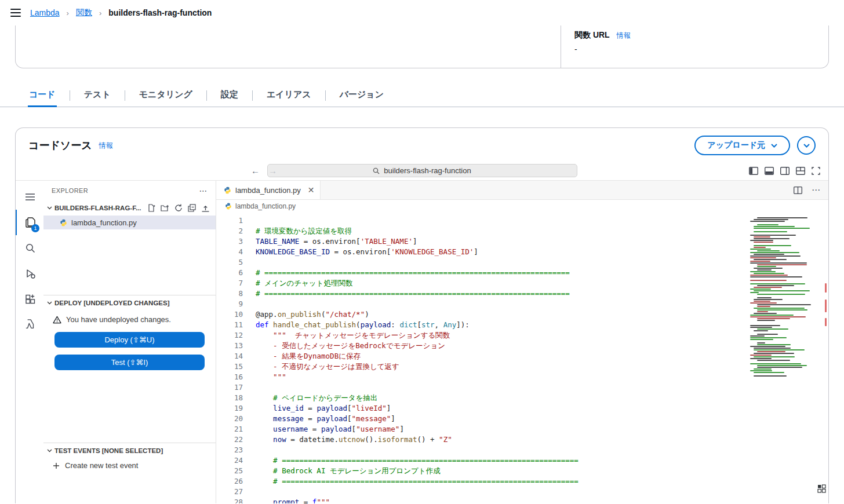  Describe the element at coordinates (289, 95) in the screenshot. I see `tab-alias: エイリアス` at that location.